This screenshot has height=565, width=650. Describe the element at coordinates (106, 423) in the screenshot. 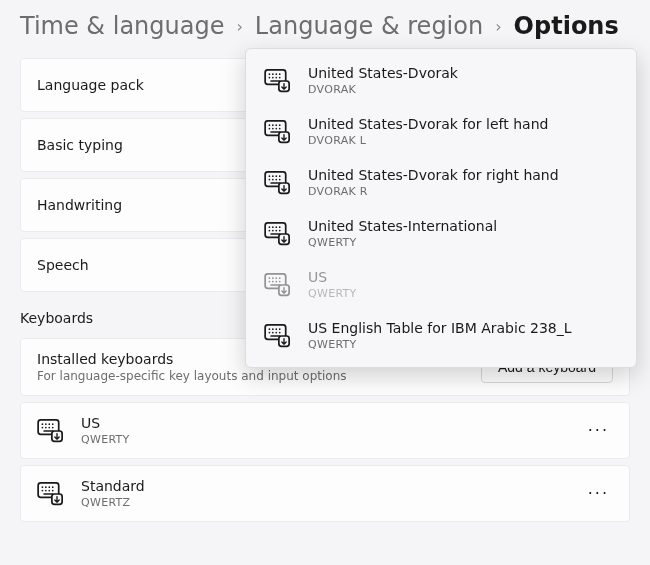

I see `keyboard-name: US` at that location.